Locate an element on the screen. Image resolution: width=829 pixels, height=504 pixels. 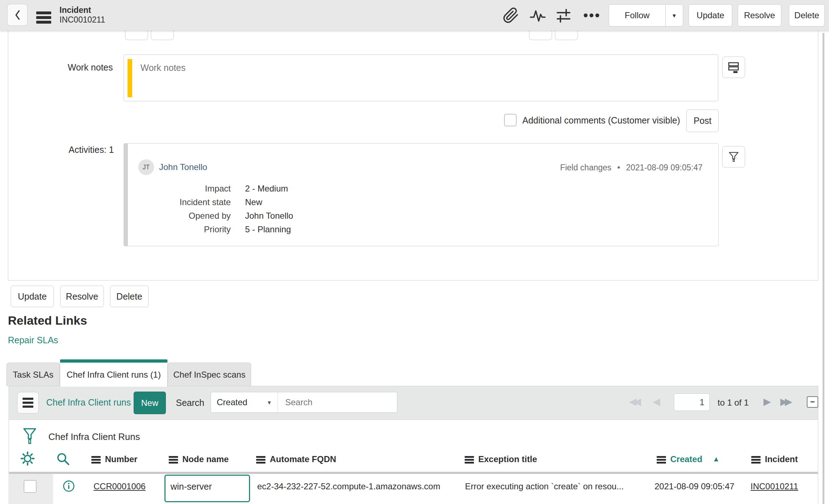
previous-page-button: ◀ is located at coordinates (655, 402).